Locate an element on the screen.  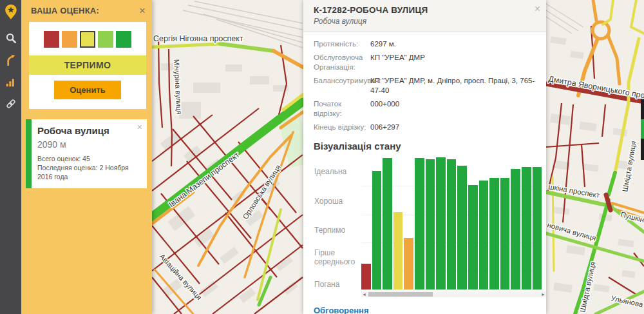
route-icon is located at coordinates (10, 60).